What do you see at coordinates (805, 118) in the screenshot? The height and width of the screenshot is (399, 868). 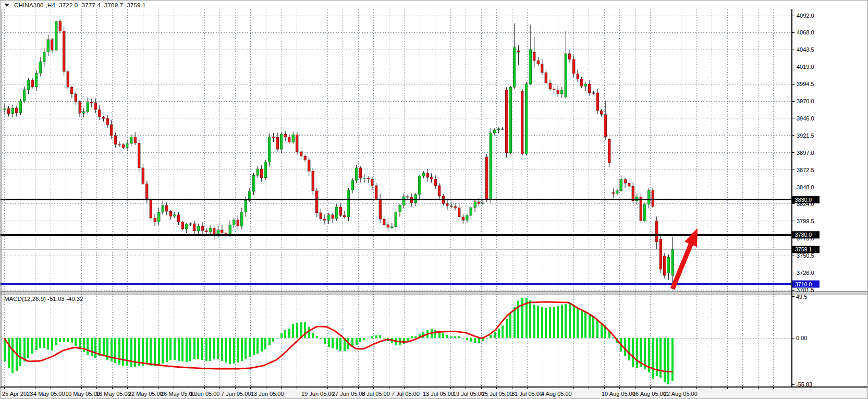 I see `price-tick-label: 3946.0` at bounding box center [805, 118].